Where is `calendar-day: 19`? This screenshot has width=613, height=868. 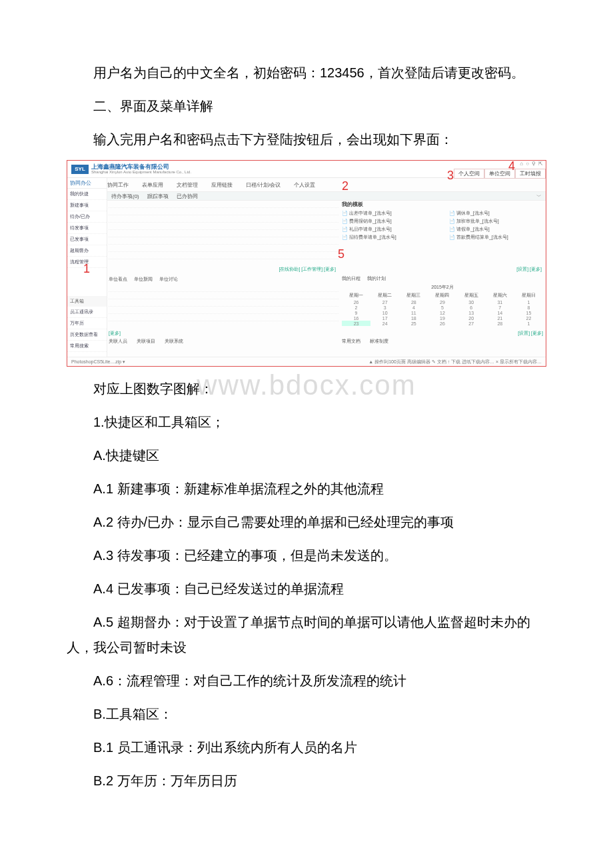 calendar-day: 19 is located at coordinates (442, 318).